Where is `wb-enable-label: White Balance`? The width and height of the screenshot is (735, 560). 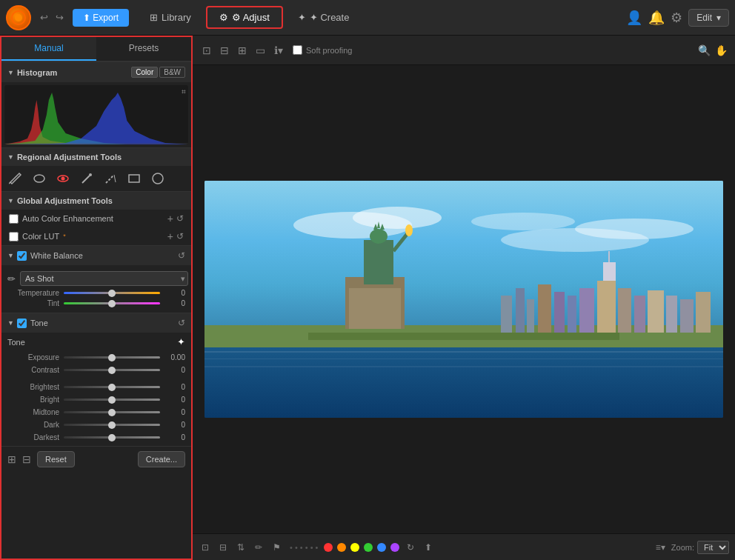 wb-enable-label: White Balance is located at coordinates (96, 256).